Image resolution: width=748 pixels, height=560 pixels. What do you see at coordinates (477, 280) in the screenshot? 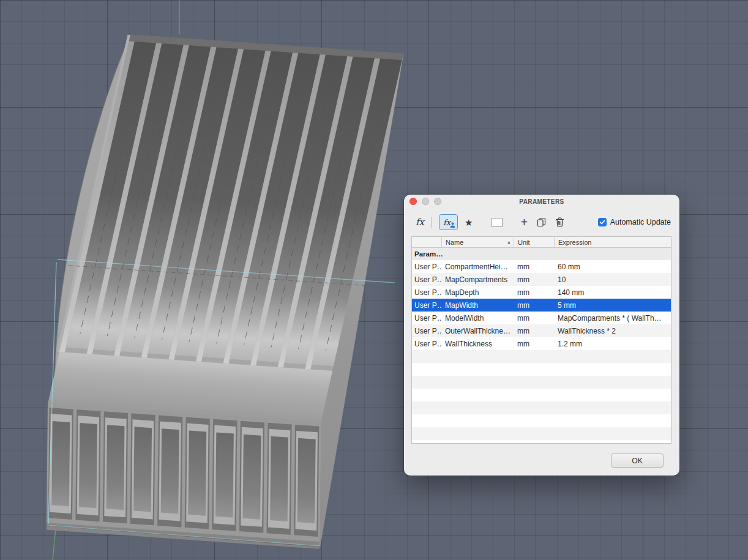
I see `param-name: MapCompartments` at bounding box center [477, 280].